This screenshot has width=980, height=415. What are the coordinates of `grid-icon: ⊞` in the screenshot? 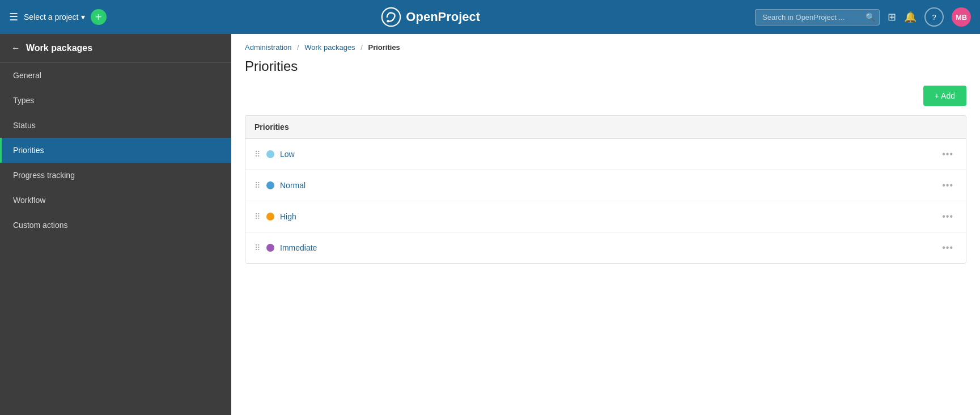 It's located at (892, 17).